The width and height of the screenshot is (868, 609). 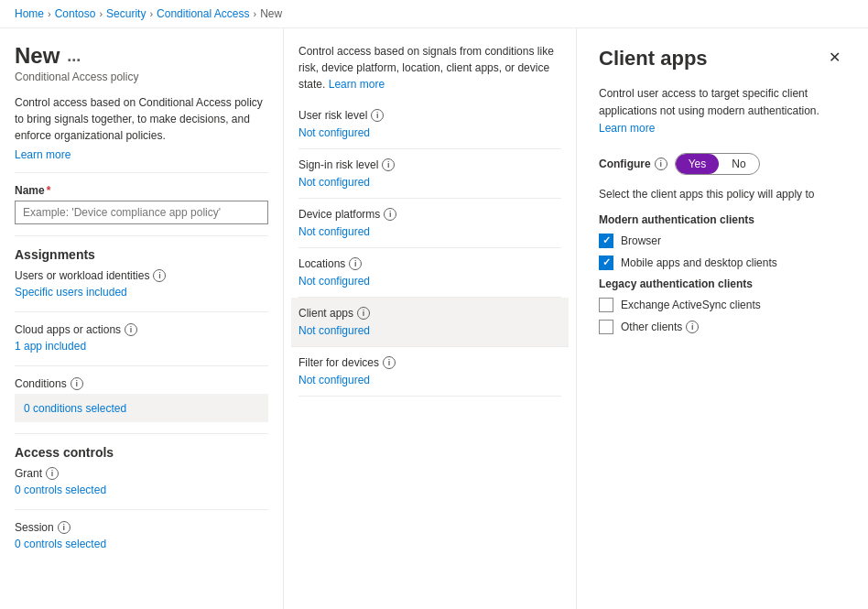 What do you see at coordinates (141, 384) in the screenshot?
I see `conditions-label: Conditions i` at bounding box center [141, 384].